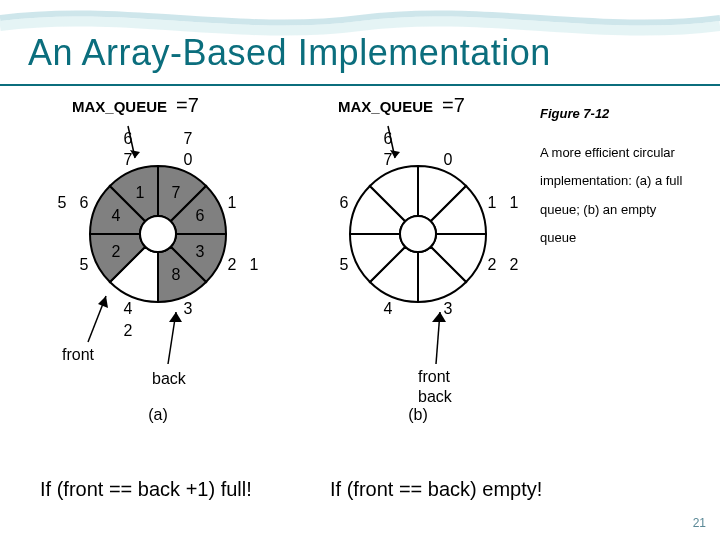 The width and height of the screenshot is (720, 540). I want to click on idx-a-3: 3, so click(188, 308).